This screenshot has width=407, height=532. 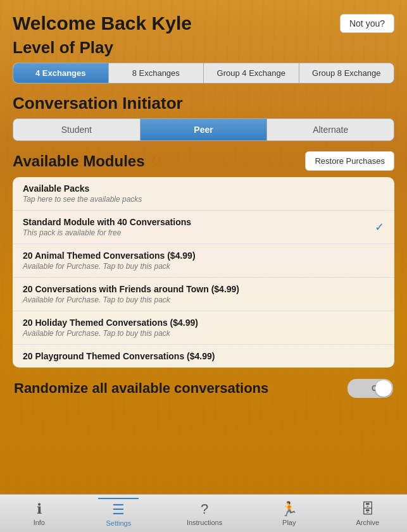 What do you see at coordinates (384, 388) in the screenshot?
I see `toggle-knob` at bounding box center [384, 388].